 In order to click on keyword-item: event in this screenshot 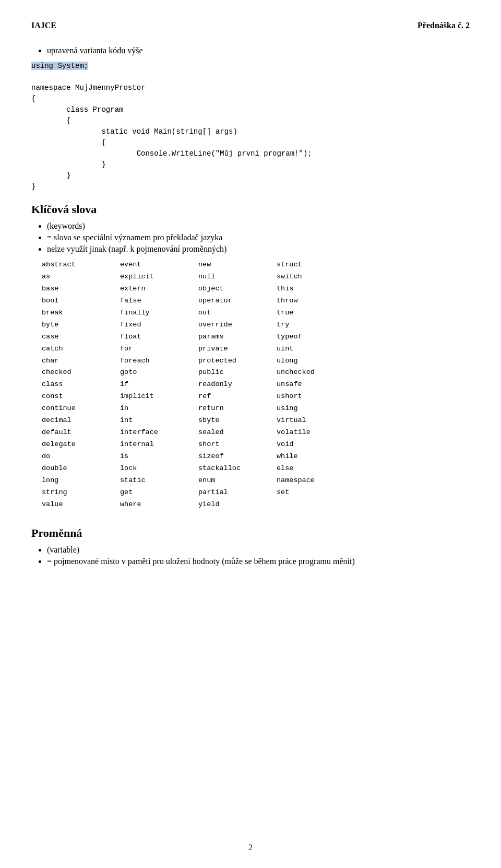, I will do `click(159, 265)`.